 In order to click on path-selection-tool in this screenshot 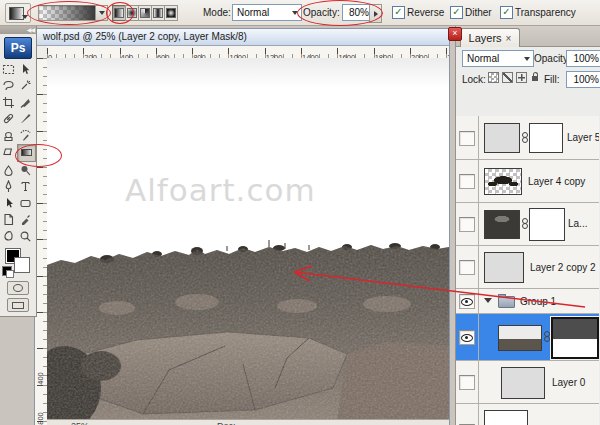, I will do `click(8, 204)`.